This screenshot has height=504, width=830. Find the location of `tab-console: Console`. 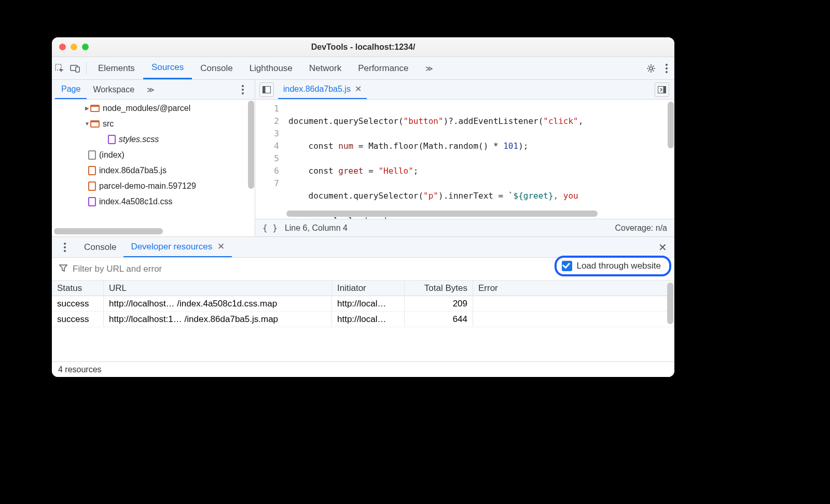

tab-console: Console is located at coordinates (216, 68).